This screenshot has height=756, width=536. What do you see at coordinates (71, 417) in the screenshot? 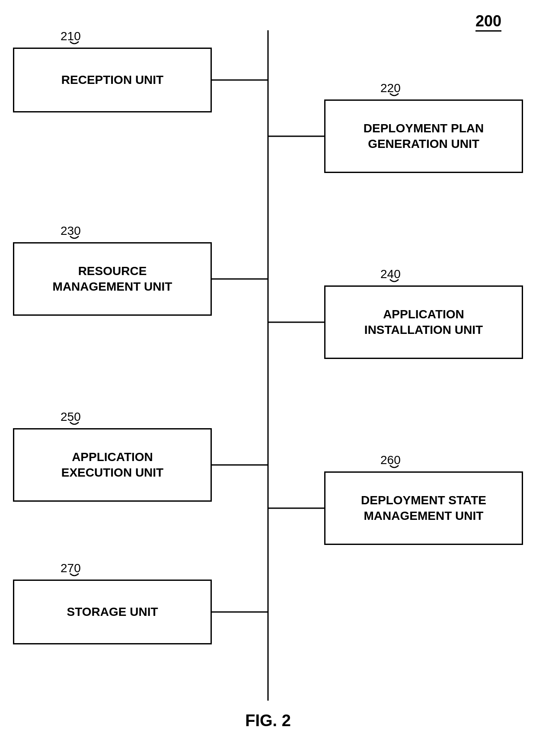
I see `ref-250: 250` at bounding box center [71, 417].